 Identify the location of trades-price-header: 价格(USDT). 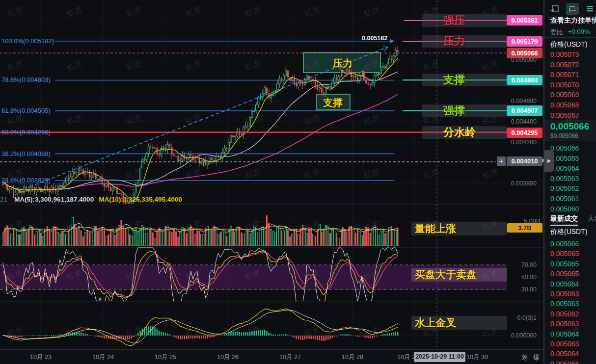
(569, 232).